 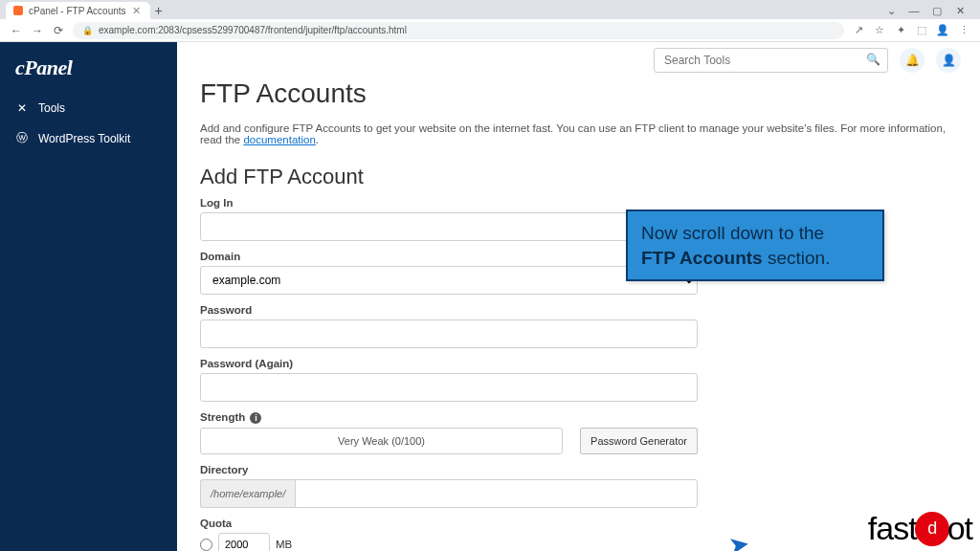 What do you see at coordinates (490, 31) in the screenshot?
I see `address-bar: ← → ⟳ 🔒 example.com:2083/cpsess529970048…` at bounding box center [490, 31].